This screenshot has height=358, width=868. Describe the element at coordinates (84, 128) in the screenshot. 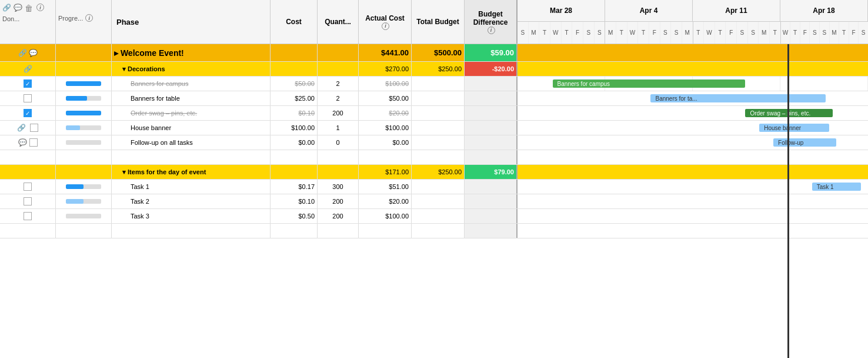

I see `progress-bar-hb` at that location.